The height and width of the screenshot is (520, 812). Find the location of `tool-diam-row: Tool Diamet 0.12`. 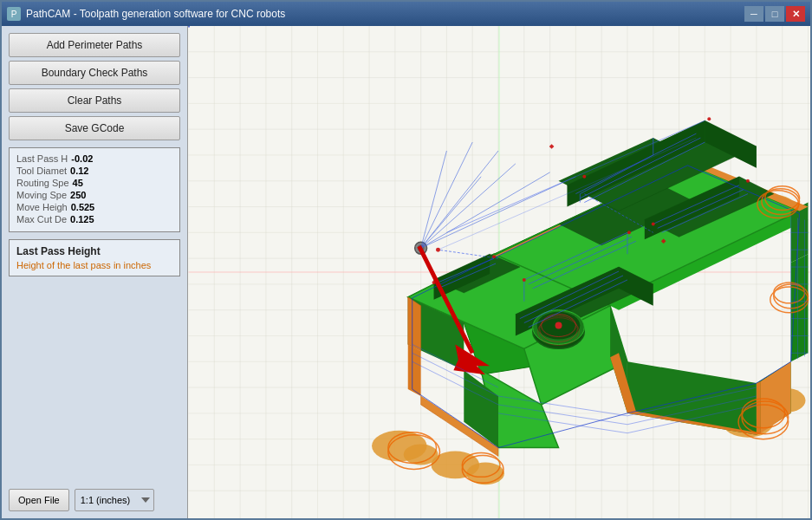

tool-diam-row: Tool Diamet 0.12 is located at coordinates (94, 171).